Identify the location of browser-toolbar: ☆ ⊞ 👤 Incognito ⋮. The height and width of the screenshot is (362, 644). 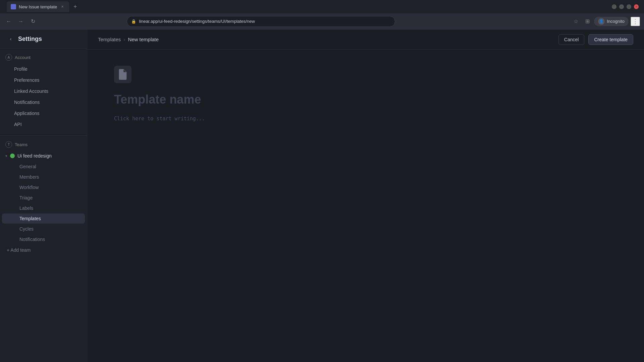
(606, 21).